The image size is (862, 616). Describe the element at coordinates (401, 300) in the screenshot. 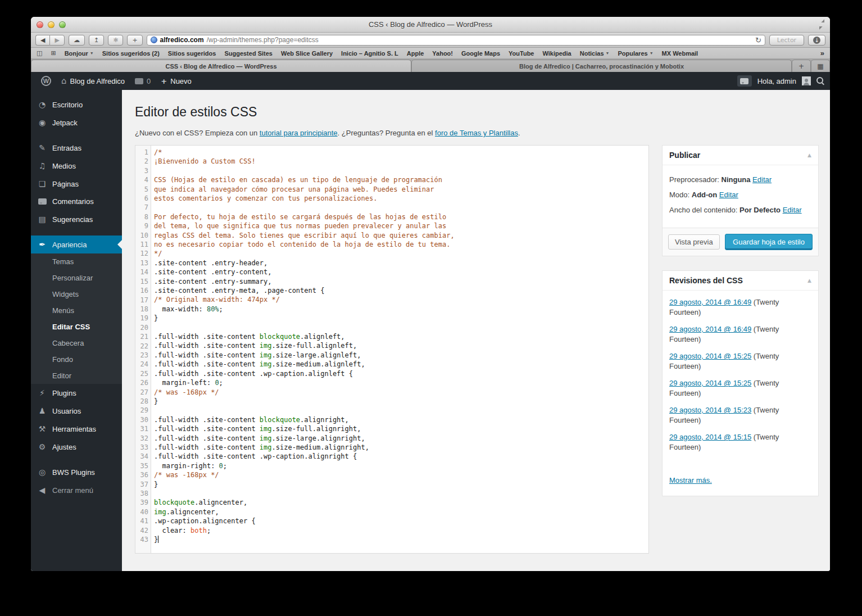

I see `code-line: /* Original max-width: 474px */` at that location.